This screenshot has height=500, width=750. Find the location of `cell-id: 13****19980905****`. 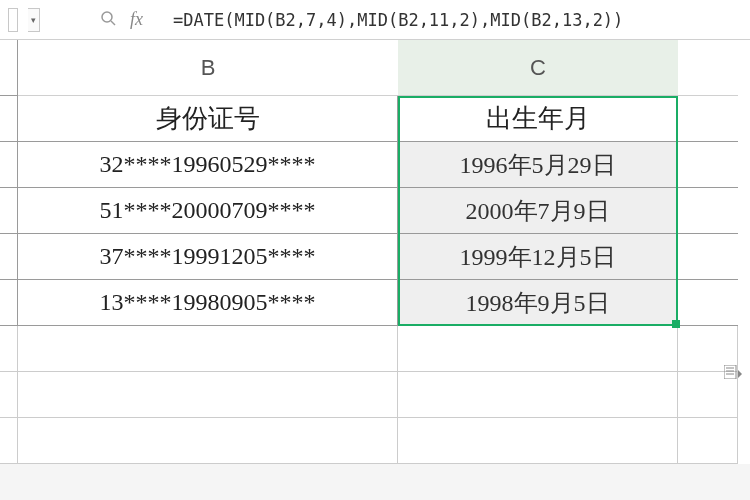

cell-id: 13****19980905**** is located at coordinates (208, 303).